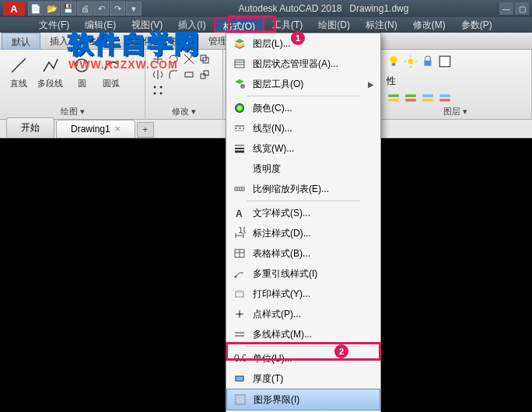  I want to click on svg-text: A, so click(240, 214).